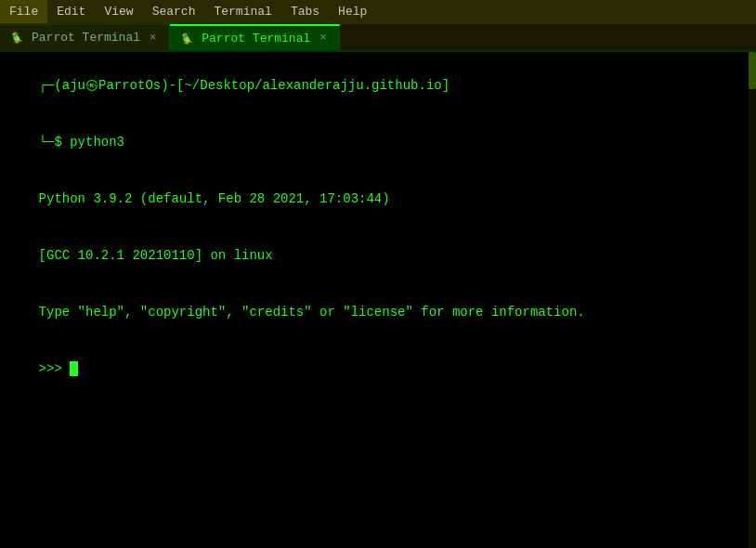  Describe the element at coordinates (312, 312) in the screenshot. I see `help-line: Type "help", "copyright", "credits" or "…` at that location.